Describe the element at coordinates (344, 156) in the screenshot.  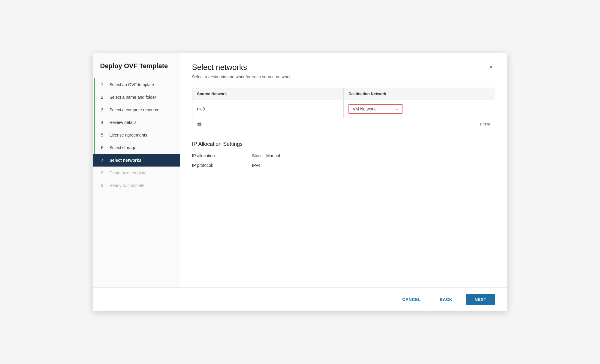
I see `ip-allocation-row-1: IP allocation: Static - Manual` at that location.